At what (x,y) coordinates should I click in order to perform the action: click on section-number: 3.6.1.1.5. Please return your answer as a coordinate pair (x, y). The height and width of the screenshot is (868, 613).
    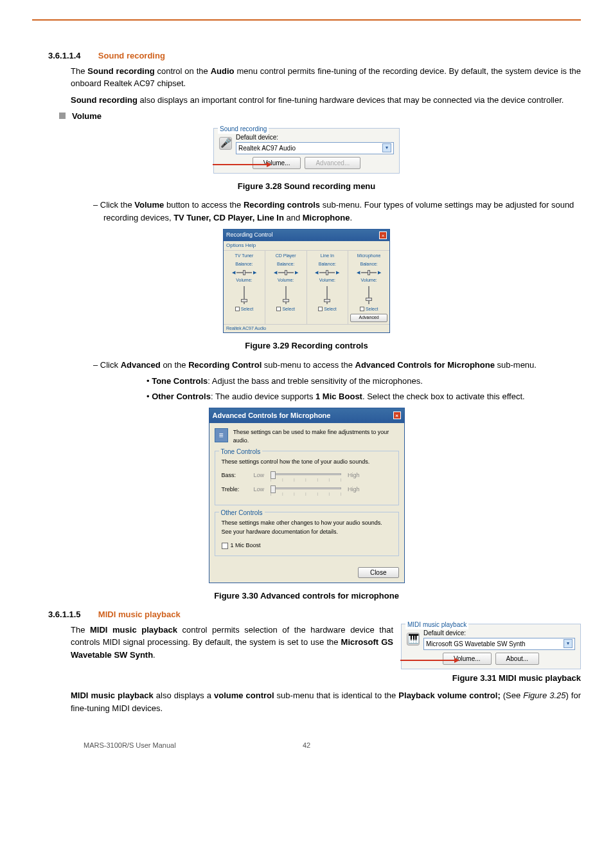
    Looking at the image, I should click on (64, 616).